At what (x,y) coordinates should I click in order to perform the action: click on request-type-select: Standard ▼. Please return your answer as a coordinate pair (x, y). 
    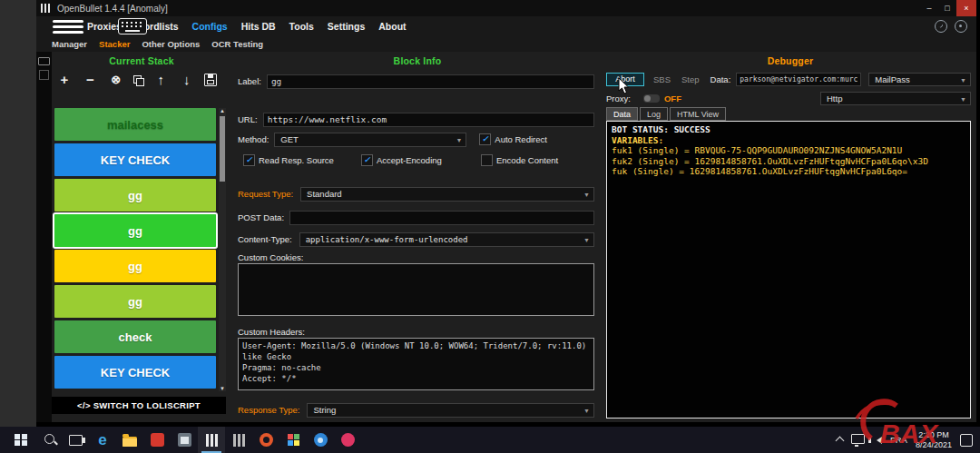
    Looking at the image, I should click on (447, 194).